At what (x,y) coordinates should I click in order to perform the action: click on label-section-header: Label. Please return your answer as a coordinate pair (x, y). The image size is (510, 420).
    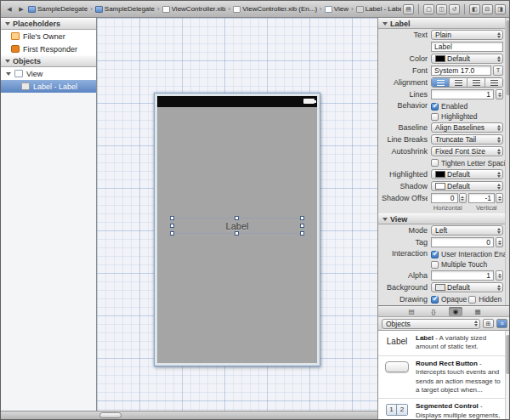
    Looking at the image, I should click on (444, 24).